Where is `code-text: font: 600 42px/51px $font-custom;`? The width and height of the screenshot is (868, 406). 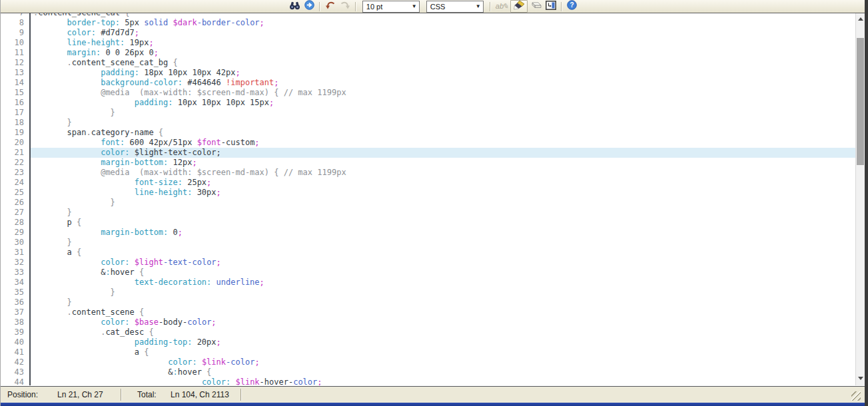
code-text: font: 600 42px/51px $font-custom; is located at coordinates (443, 142).